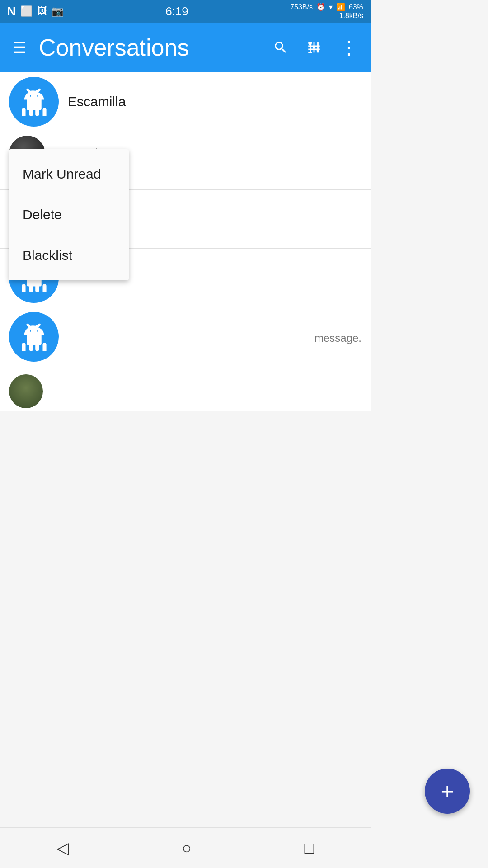 Image resolution: width=488 pixels, height=868 pixels. I want to click on conversation-info-1: Escamilla, so click(215, 102).